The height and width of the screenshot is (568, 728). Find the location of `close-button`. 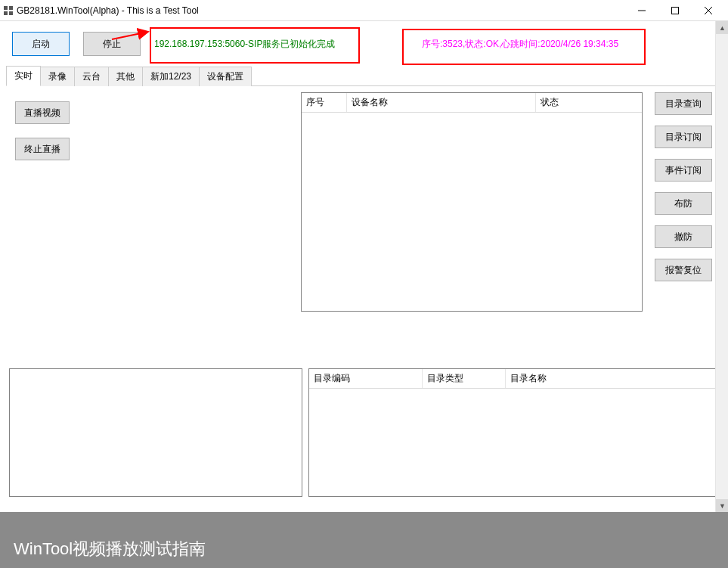

close-button is located at coordinates (708, 11).